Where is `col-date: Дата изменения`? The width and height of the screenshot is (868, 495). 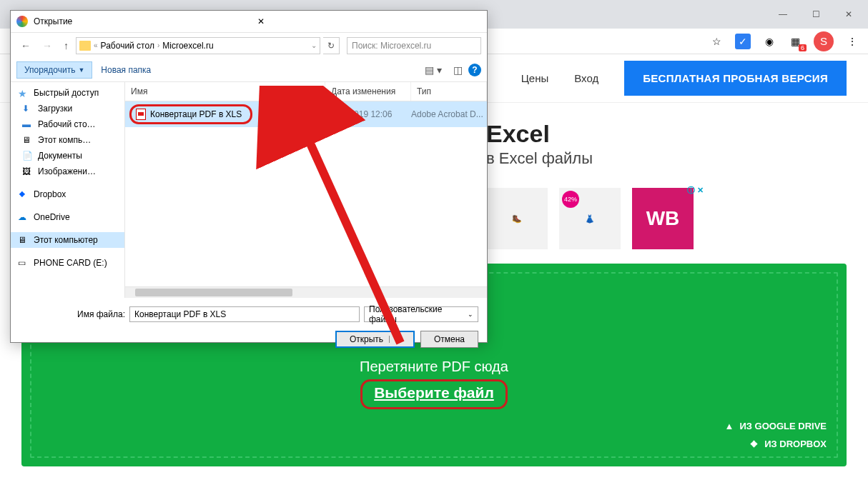 col-date: Дата изменения is located at coordinates (368, 91).